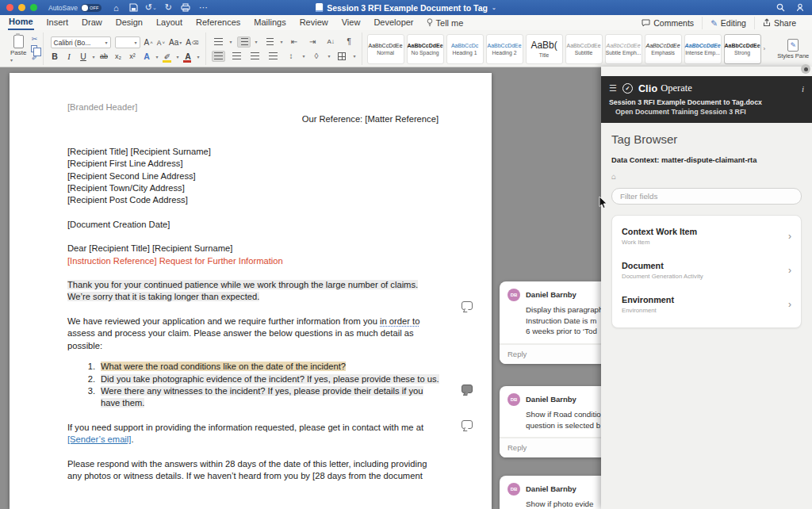 This screenshot has height=509, width=812. What do you see at coordinates (22, 8) in the screenshot?
I see `minimize-window-button` at bounding box center [22, 8].